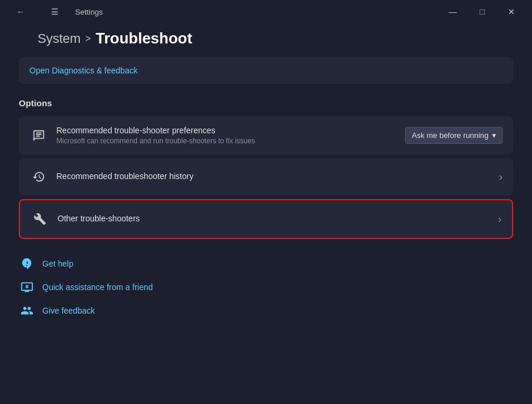 The height and width of the screenshot is (404, 532). Describe the element at coordinates (55, 12) in the screenshot. I see `menu-button: ☰` at that location.